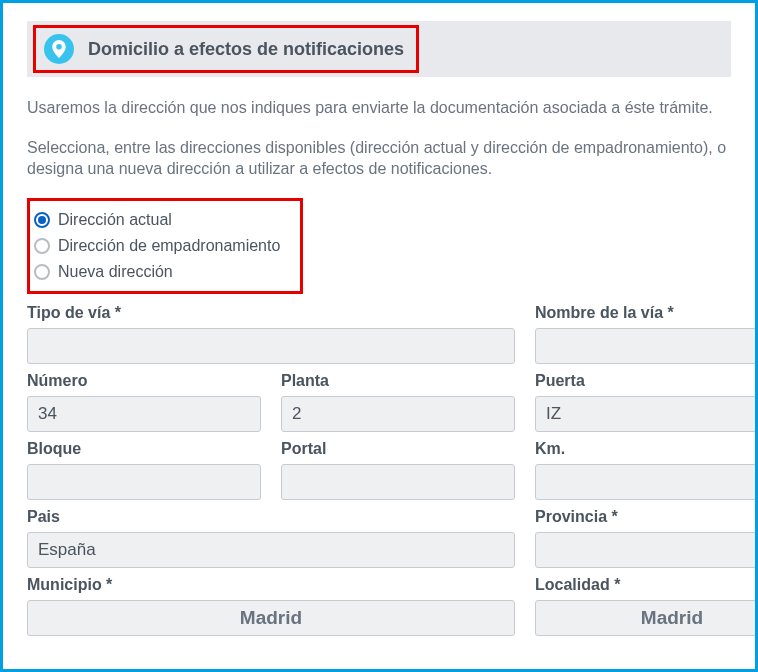 The image size is (758, 672). Describe the element at coordinates (646, 606) in the screenshot. I see `field-localidad: Localidad *` at that location.